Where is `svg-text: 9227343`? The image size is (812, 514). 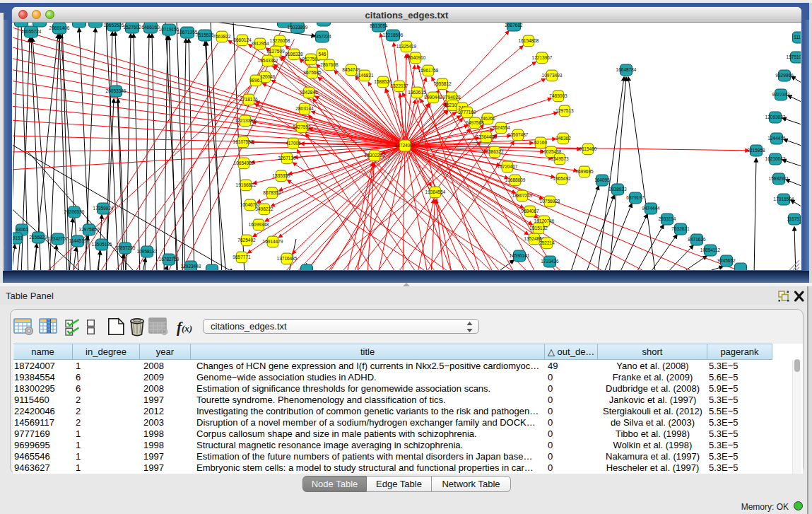 svg-text: 9227343 is located at coordinates (781, 95).